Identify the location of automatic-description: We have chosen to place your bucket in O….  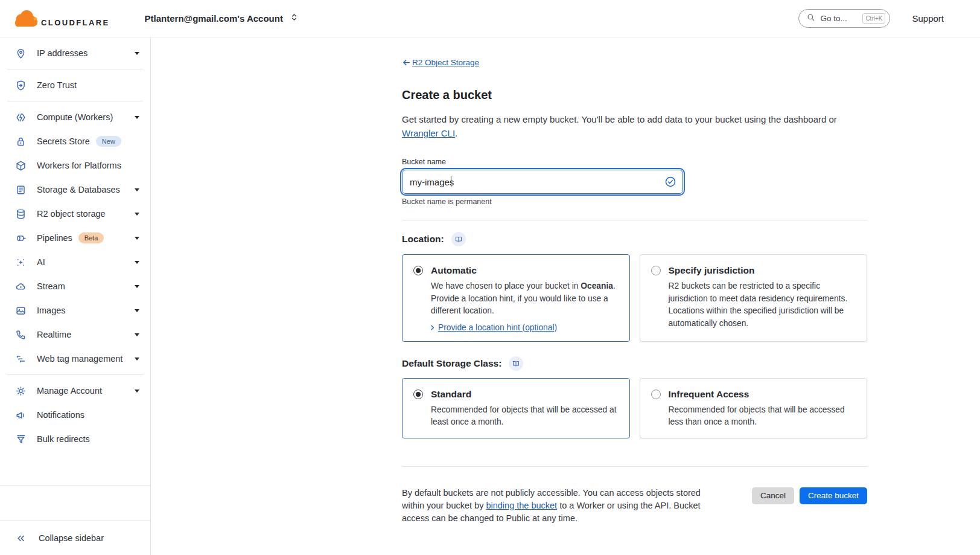
(525, 299).